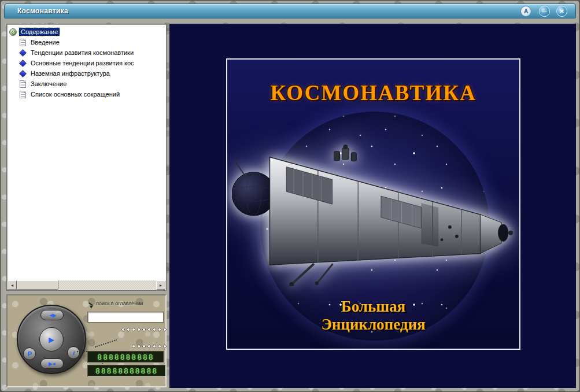 The height and width of the screenshot is (392, 580). I want to click on subtitle-line-2: Энциклопедия, so click(374, 325).